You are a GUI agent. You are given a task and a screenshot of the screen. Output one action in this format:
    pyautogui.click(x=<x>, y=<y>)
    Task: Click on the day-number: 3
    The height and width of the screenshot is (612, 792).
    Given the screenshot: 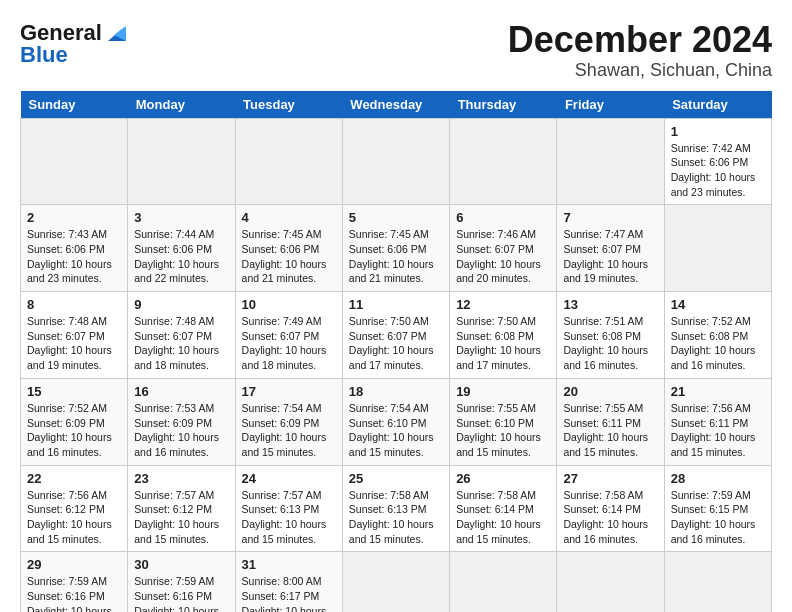 What is the action you would take?
    pyautogui.click(x=181, y=218)
    